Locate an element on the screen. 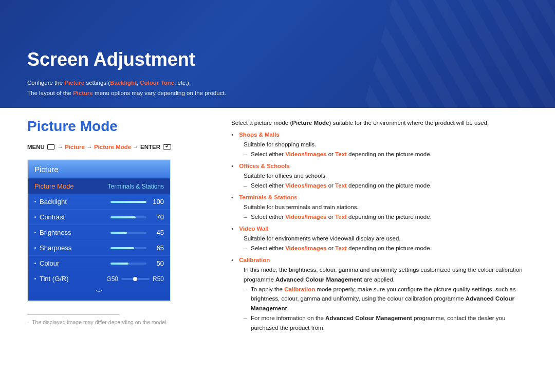 The width and height of the screenshot is (555, 392). mode-item-calibration: • CalibrationIn this mode, the brightnes… is located at coordinates (380, 294).